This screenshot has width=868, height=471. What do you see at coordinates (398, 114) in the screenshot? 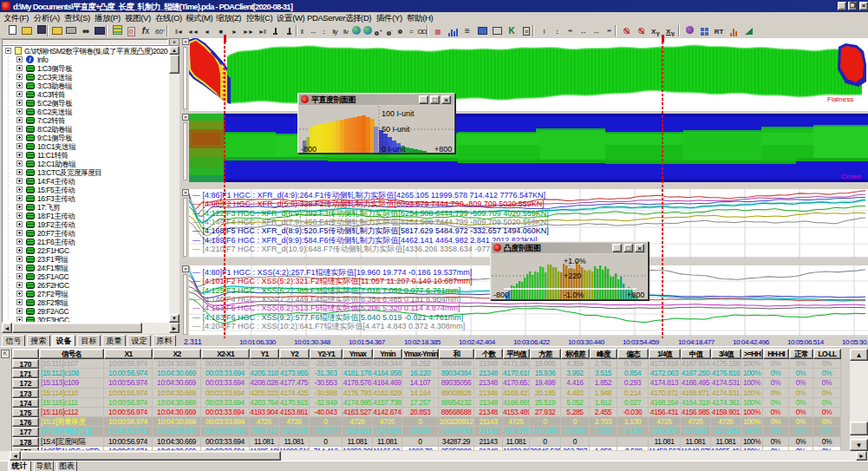
I see `svg-text: 100 I-unit` at bounding box center [398, 114].